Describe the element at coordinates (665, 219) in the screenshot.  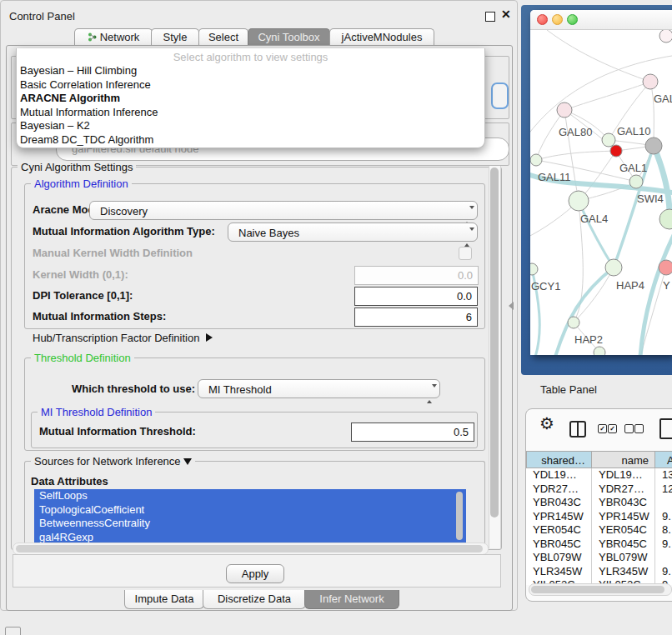
I see `node-swi4` at that location.